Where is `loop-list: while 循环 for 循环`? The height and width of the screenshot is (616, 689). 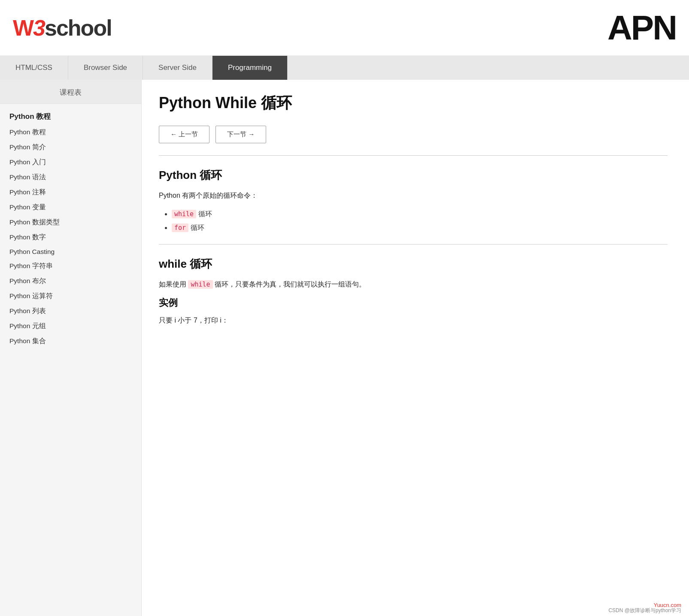 loop-list: while 循环 for 循环 is located at coordinates (420, 221).